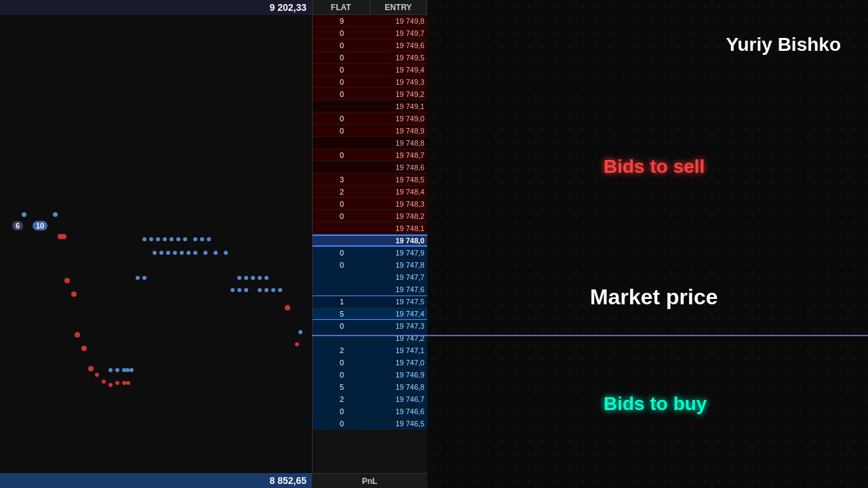  Describe the element at coordinates (387, 45) in the screenshot. I see `ob-entry-price: 19 749,6` at that location.